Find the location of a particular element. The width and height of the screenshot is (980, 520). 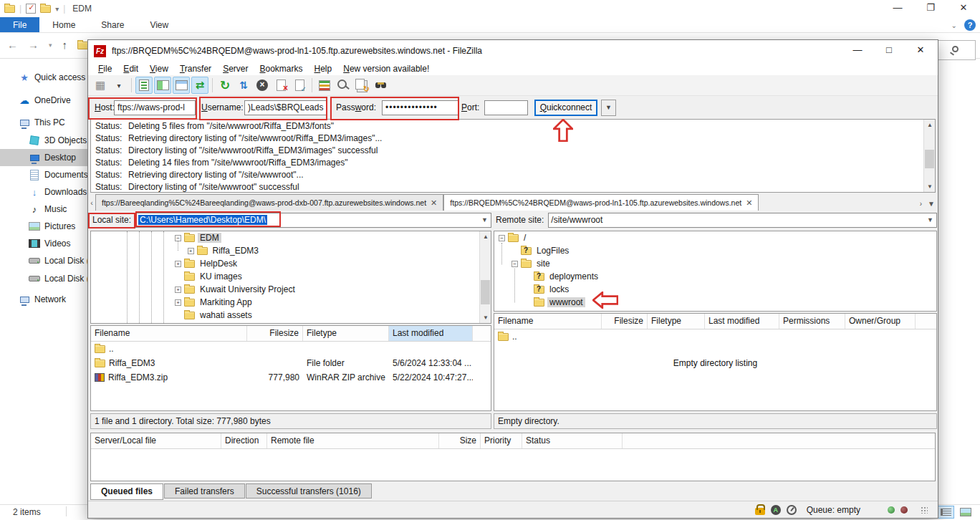

sidebar-item-music: Music is located at coordinates (44, 209).